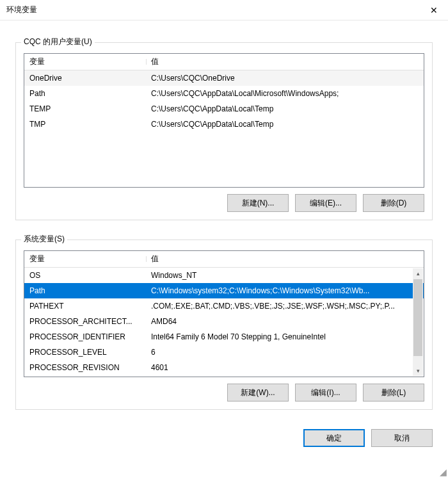 This screenshot has height=479, width=448. Describe the element at coordinates (224, 124) in the screenshot. I see `table-row: TMP C:\Users\CQC\AppData\Local\Temp` at that location.